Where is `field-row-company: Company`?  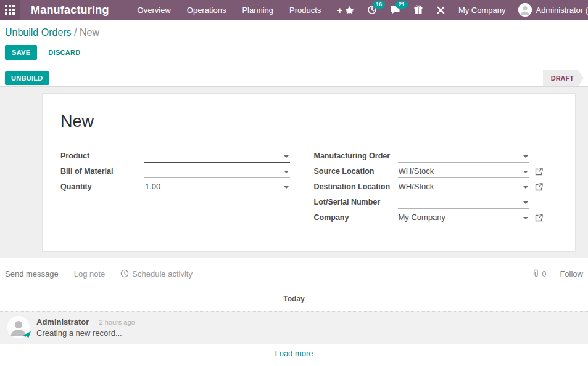 field-row-company: Company is located at coordinates (429, 217).